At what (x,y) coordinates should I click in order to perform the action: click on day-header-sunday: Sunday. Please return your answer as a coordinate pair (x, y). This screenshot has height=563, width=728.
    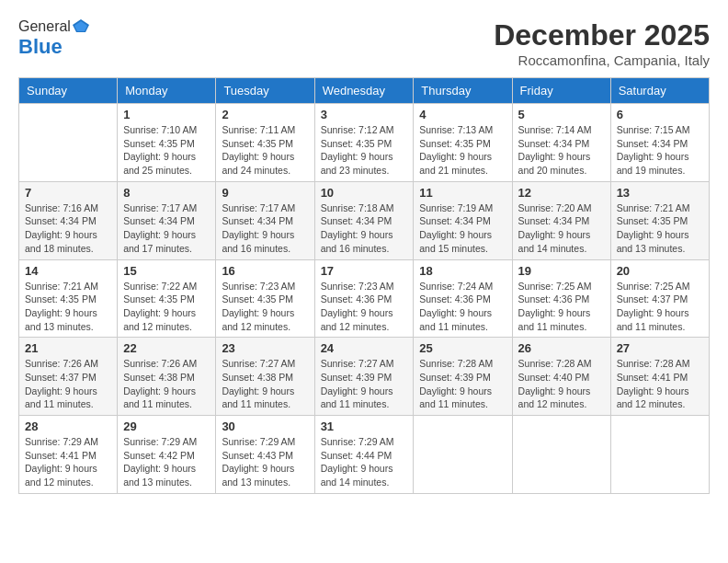
    Looking at the image, I should click on (68, 91).